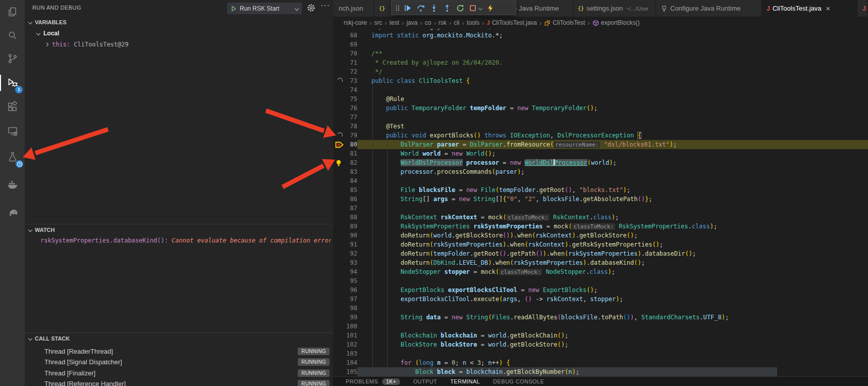 The image size is (868, 386). What do you see at coordinates (601, 108) in the screenshot?
I see `code-line-76: 76 public TemporaryFolder tempFolder = n…` at bounding box center [601, 108].